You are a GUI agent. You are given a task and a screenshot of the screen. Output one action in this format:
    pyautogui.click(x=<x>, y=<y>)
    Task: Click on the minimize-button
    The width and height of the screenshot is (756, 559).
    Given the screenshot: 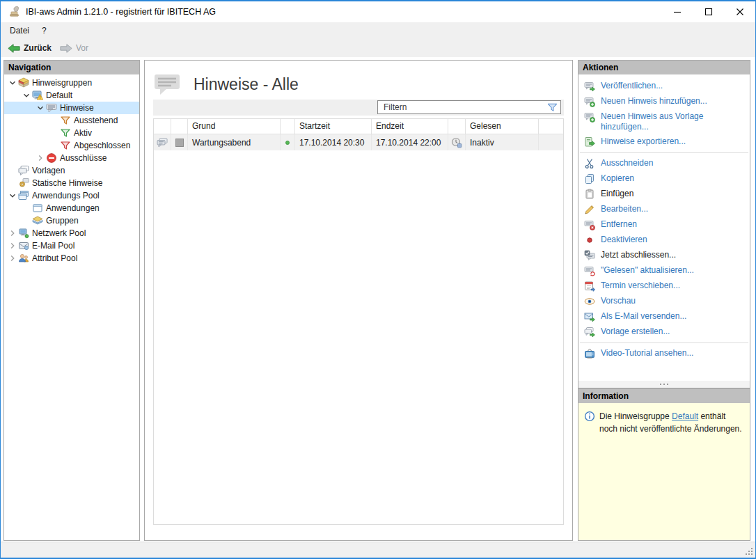 What is the action you would take?
    pyautogui.click(x=677, y=12)
    